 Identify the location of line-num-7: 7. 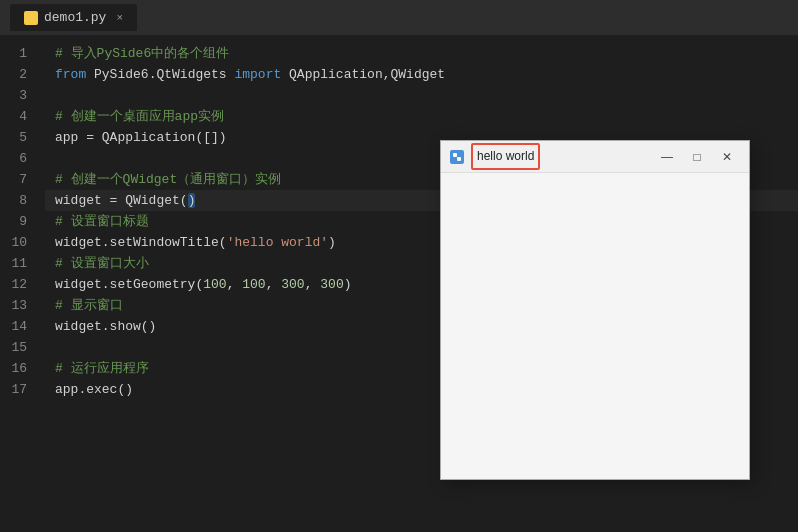
(18, 180).